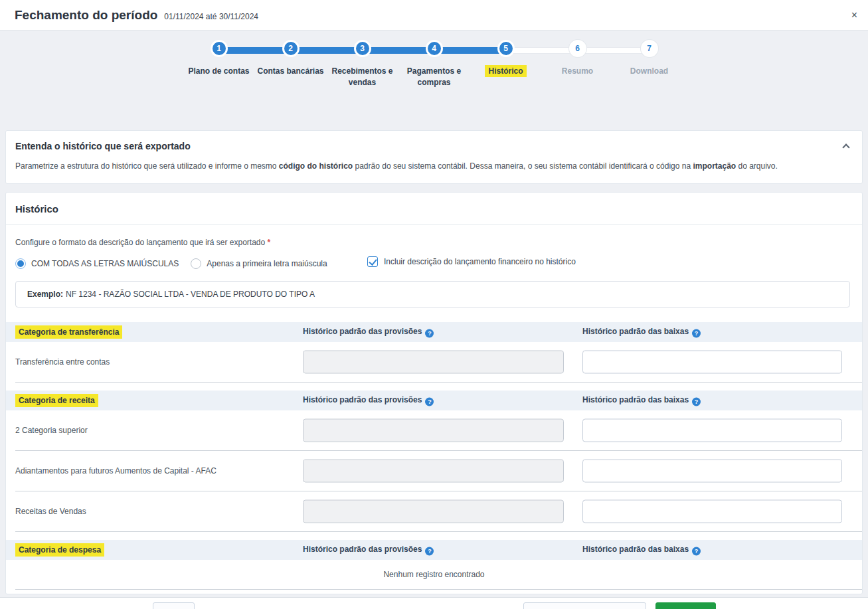 The width and height of the screenshot is (868, 609). Describe the element at coordinates (434, 511) in the screenshot. I see `table-row: Receitas de Vendas` at that location.